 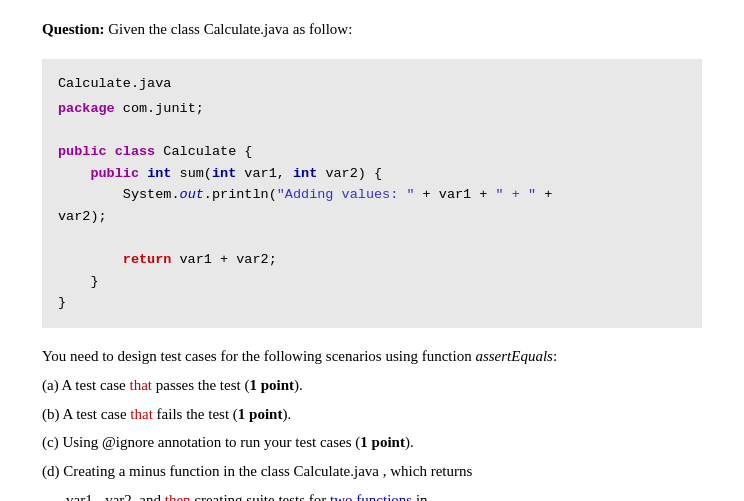 What do you see at coordinates (372, 30) in the screenshot?
I see `question-line: Question: Given the class Calculate.java…` at bounding box center [372, 30].